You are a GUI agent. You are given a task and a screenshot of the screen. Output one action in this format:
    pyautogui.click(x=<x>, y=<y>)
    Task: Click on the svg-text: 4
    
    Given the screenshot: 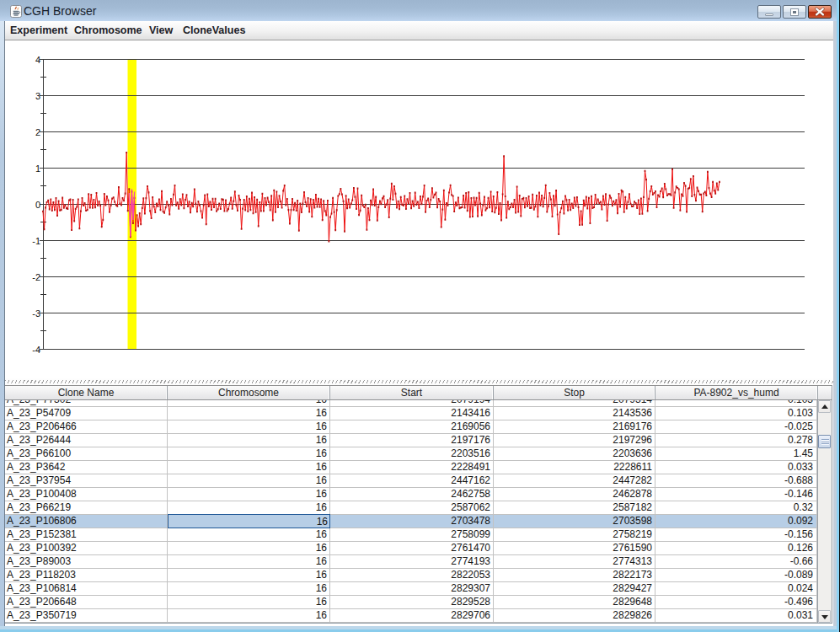 What is the action you would take?
    pyautogui.click(x=38, y=60)
    